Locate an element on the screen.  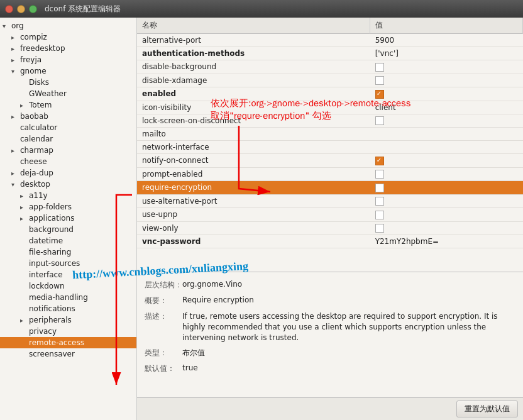
table-row: prompt-enabled is located at coordinates (330, 174).